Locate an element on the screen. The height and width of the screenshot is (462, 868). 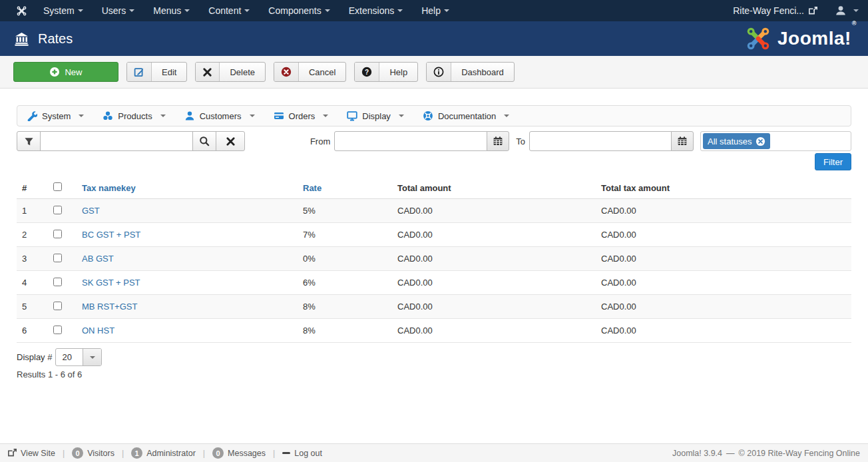
rate-value: 7% is located at coordinates (345, 235).